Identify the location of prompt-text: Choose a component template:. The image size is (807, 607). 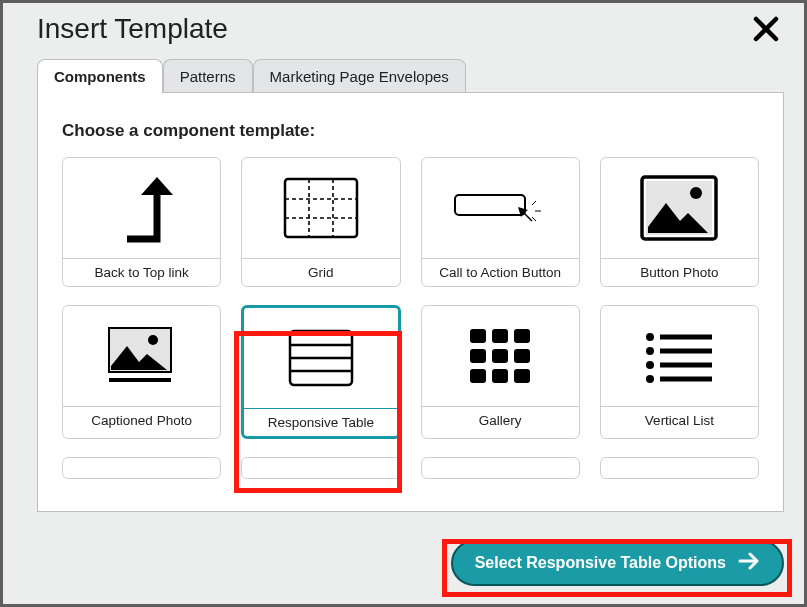
(410, 131).